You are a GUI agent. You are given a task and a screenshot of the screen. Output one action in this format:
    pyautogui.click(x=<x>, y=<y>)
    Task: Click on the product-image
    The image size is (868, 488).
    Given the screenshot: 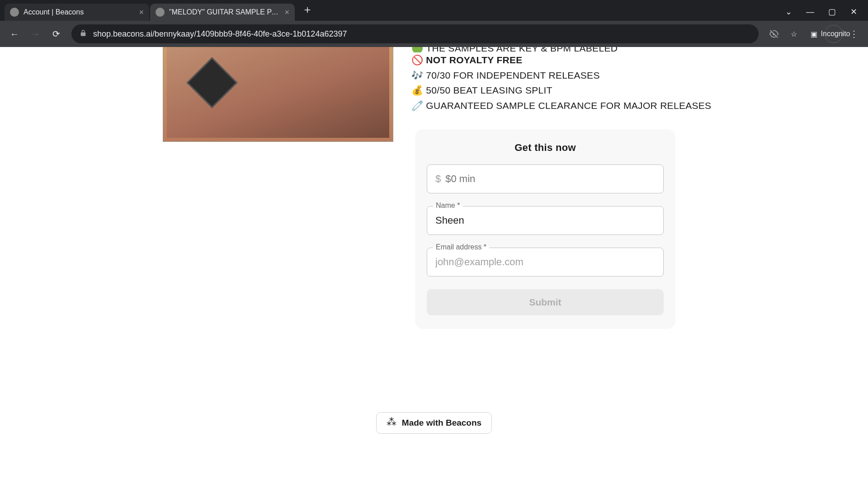 What is the action you would take?
    pyautogui.click(x=278, y=94)
    